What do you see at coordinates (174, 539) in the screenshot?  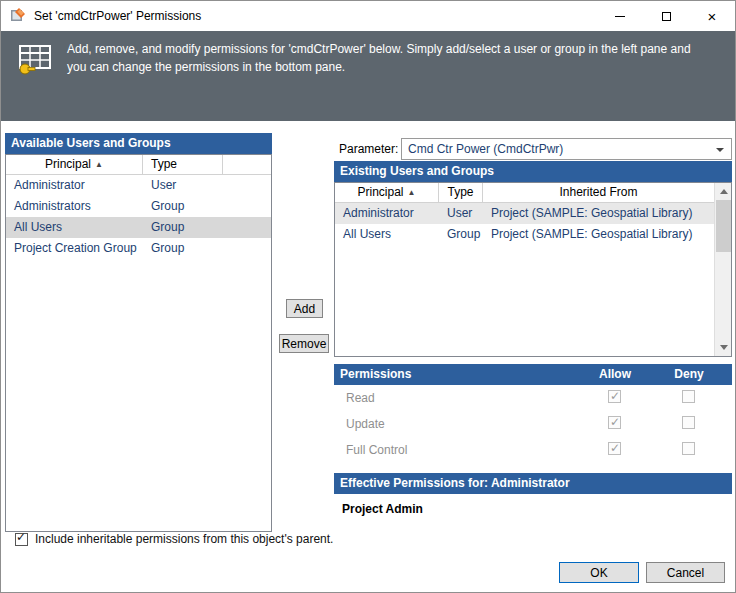 I see `inherit-permissions-row: Include inheritable permissions from thi…` at bounding box center [174, 539].